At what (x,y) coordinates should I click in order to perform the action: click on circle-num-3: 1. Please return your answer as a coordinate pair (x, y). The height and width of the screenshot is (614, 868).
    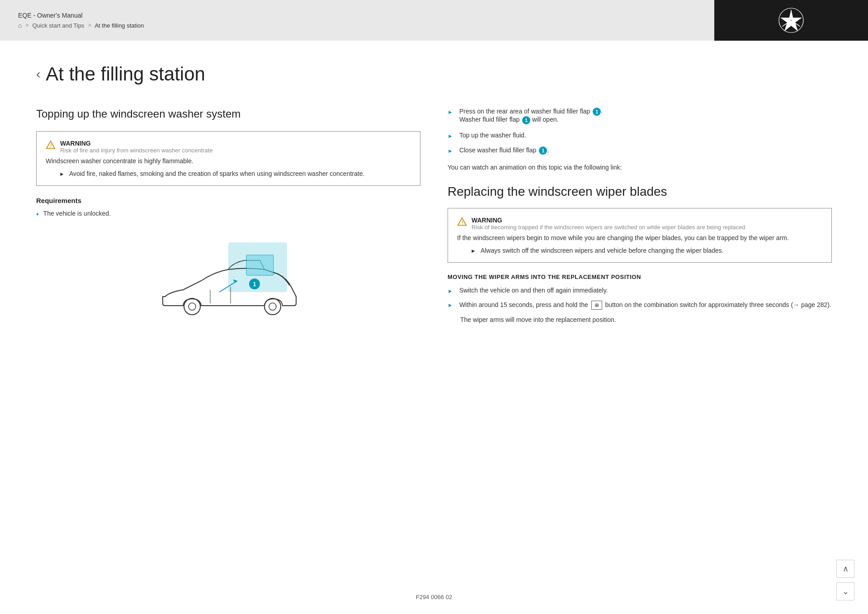
    Looking at the image, I should click on (543, 151).